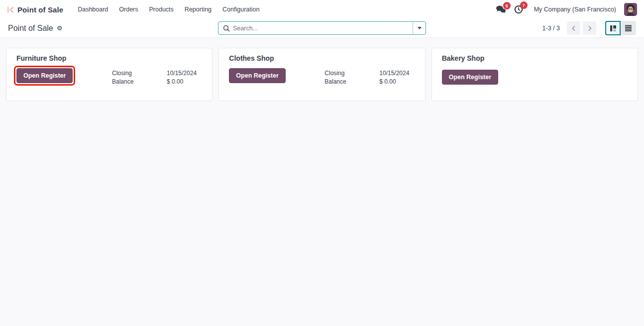  Describe the element at coordinates (241, 9) in the screenshot. I see `nav-item-configuration: Configuration` at that location.